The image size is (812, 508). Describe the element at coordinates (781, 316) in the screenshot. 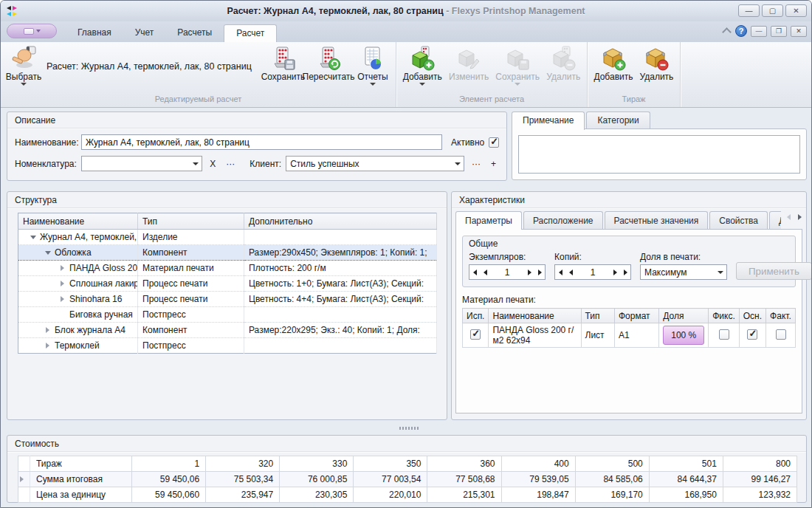

I see `col-fact: Факт.` at that location.